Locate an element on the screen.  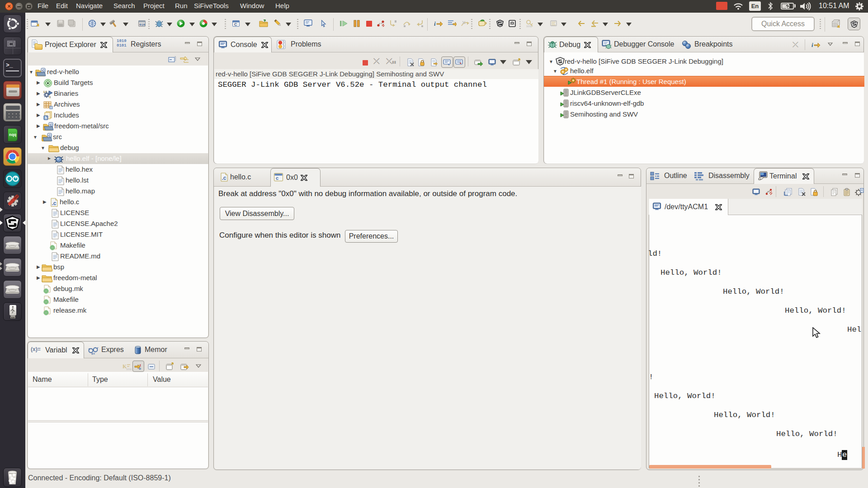
svg-text: C is located at coordinates (236, 24).